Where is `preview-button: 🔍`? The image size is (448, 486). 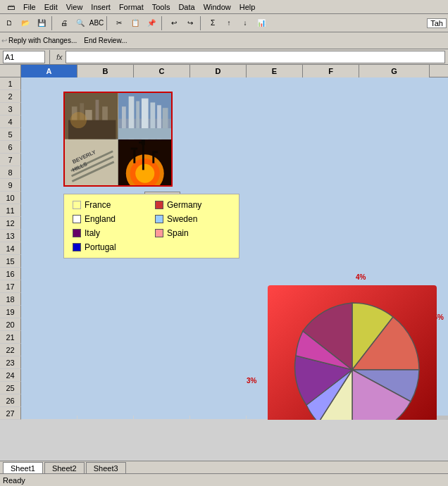
preview-button: 🔍 is located at coordinates (80, 23).